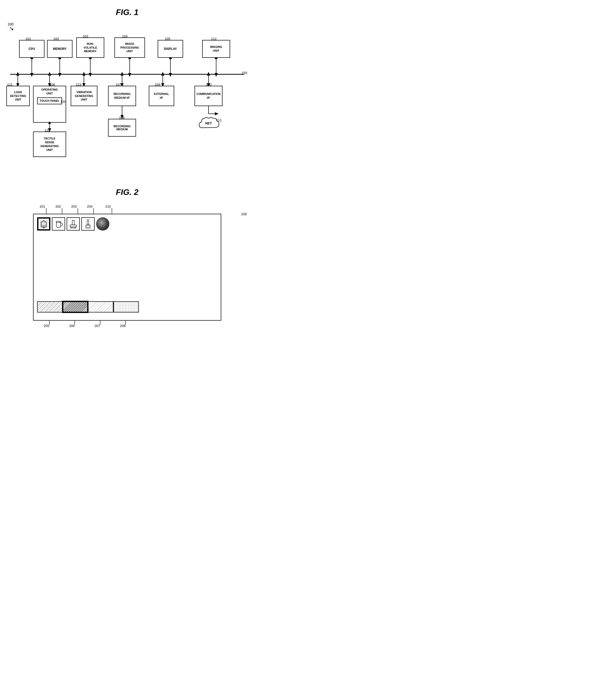  What do you see at coordinates (73, 224) in the screenshot?
I see `tool-stamp` at bounding box center [73, 224].